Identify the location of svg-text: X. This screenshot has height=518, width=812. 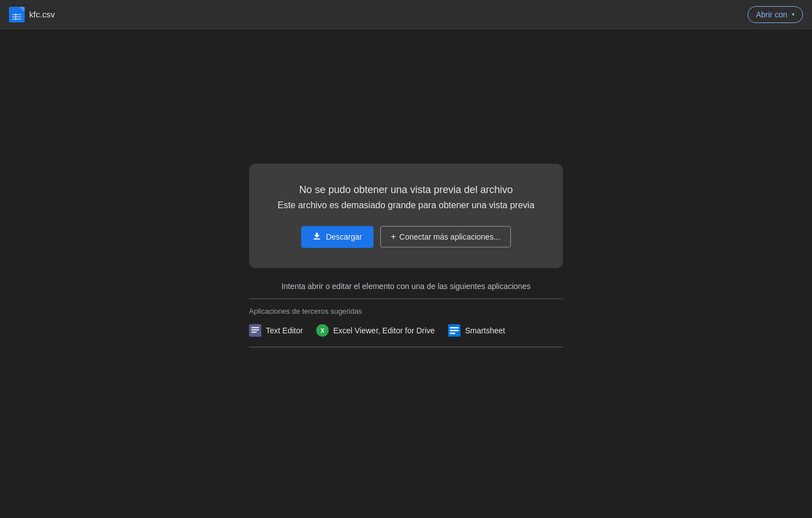
(323, 330).